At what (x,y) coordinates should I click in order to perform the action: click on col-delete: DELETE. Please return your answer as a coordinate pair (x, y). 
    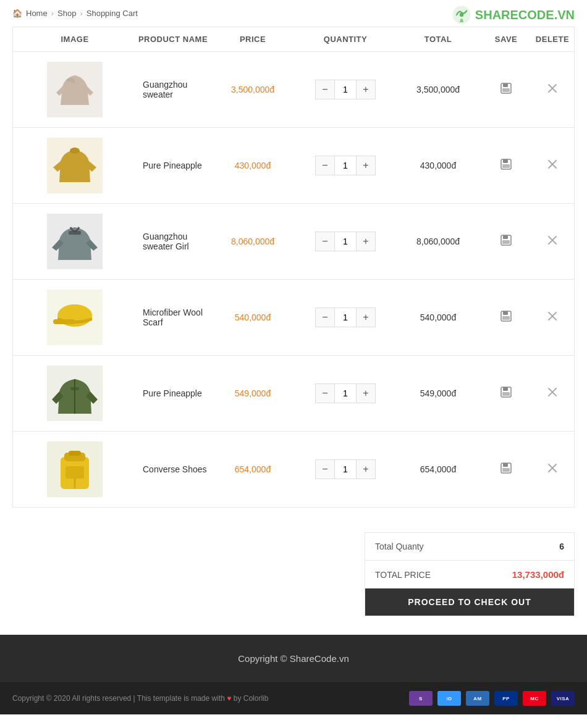
    Looking at the image, I should click on (552, 40).